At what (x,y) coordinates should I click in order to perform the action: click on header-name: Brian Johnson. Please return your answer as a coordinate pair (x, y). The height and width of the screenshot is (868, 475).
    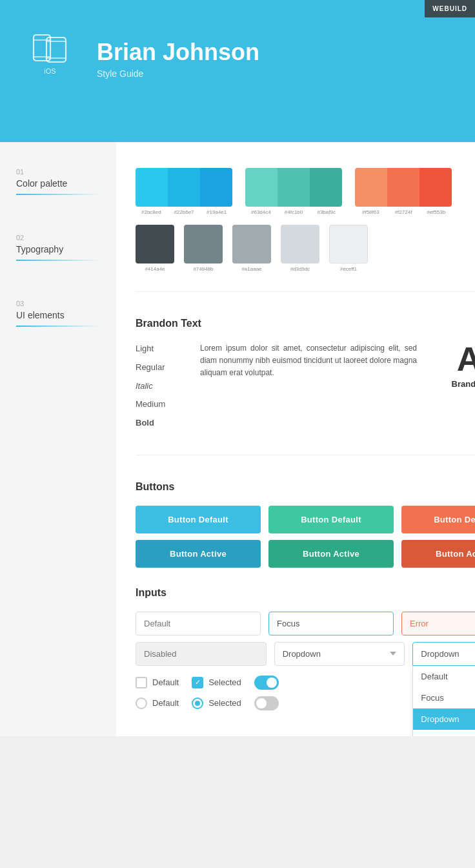
    Looking at the image, I should click on (276, 52).